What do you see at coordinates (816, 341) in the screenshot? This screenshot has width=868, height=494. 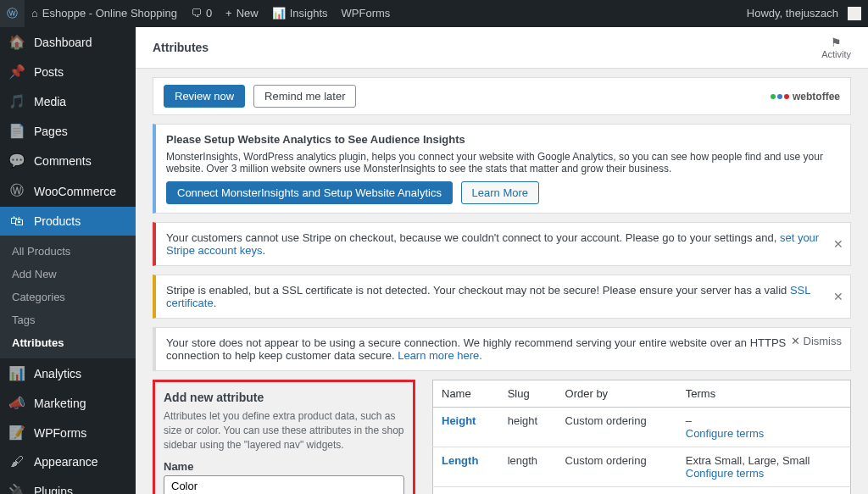 I see `dismiss-link: ✕ Dismiss` at bounding box center [816, 341].